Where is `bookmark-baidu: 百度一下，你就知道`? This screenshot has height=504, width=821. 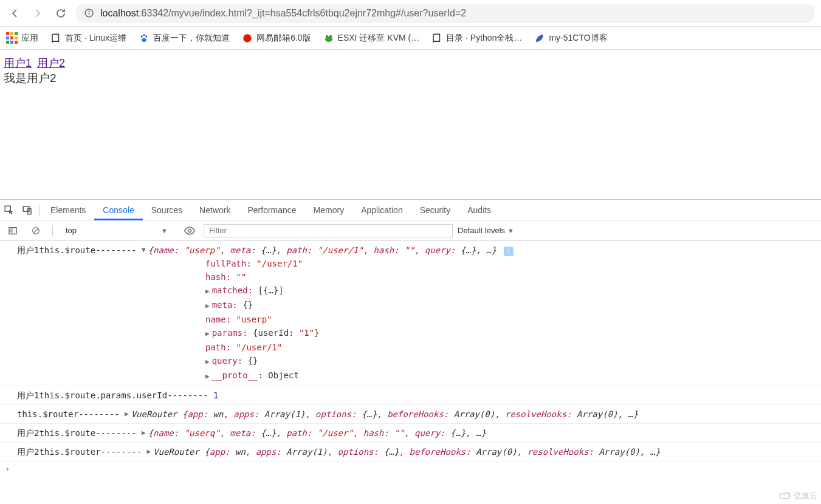 bookmark-baidu: 百度一下，你就知道 is located at coordinates (184, 38).